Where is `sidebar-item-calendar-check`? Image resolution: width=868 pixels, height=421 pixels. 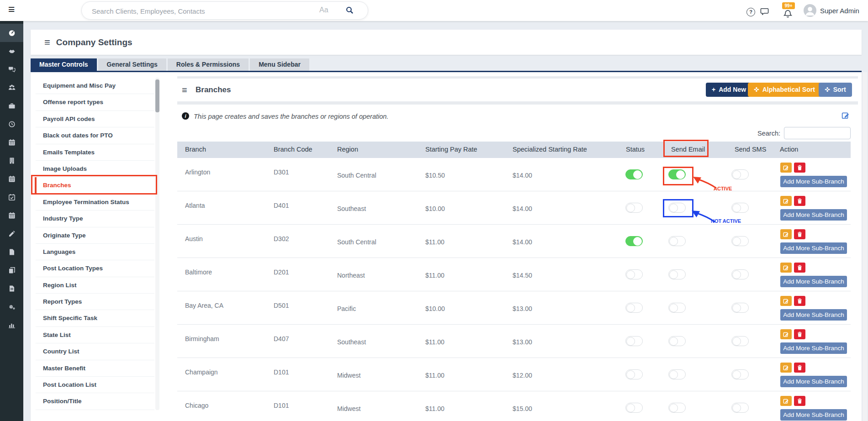 sidebar-item-calendar-check is located at coordinates (12, 197).